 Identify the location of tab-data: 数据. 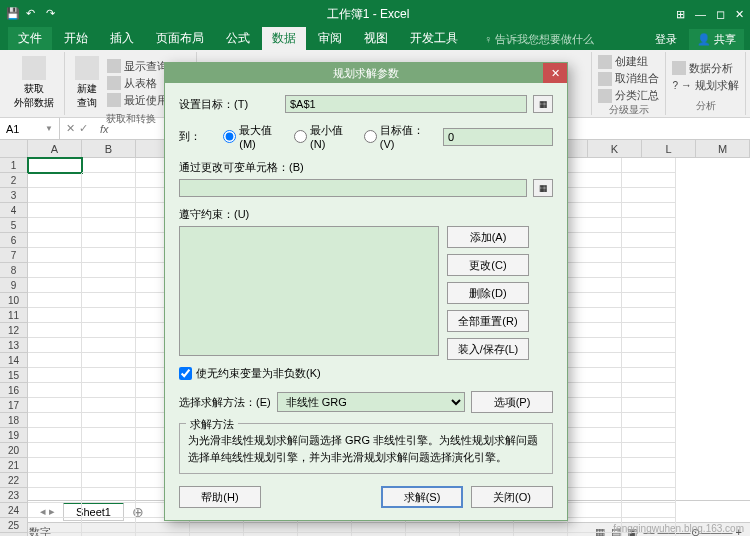
(284, 38).